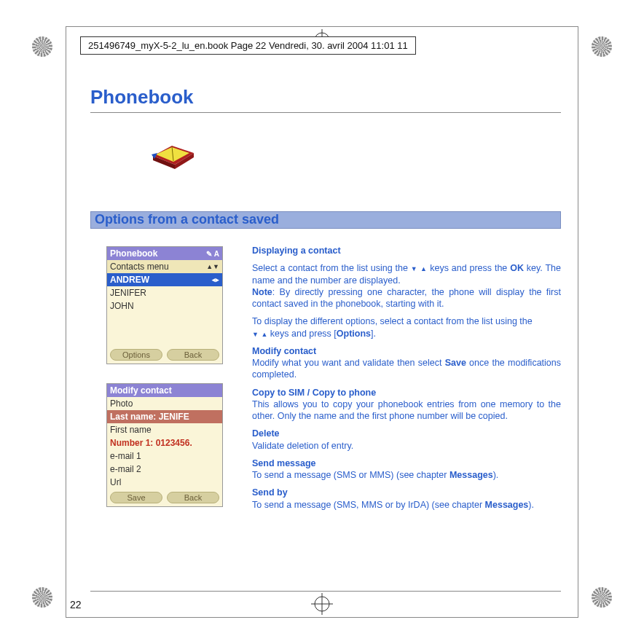  What do you see at coordinates (125, 456) in the screenshot?
I see `field-email1: e-mail 1` at bounding box center [125, 456].